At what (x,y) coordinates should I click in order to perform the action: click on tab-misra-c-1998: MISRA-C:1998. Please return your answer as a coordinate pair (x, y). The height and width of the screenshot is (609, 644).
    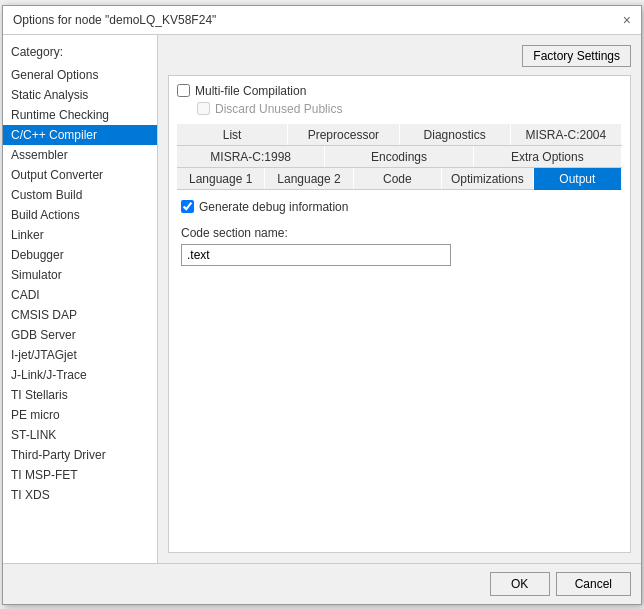
    Looking at the image, I should click on (250, 156).